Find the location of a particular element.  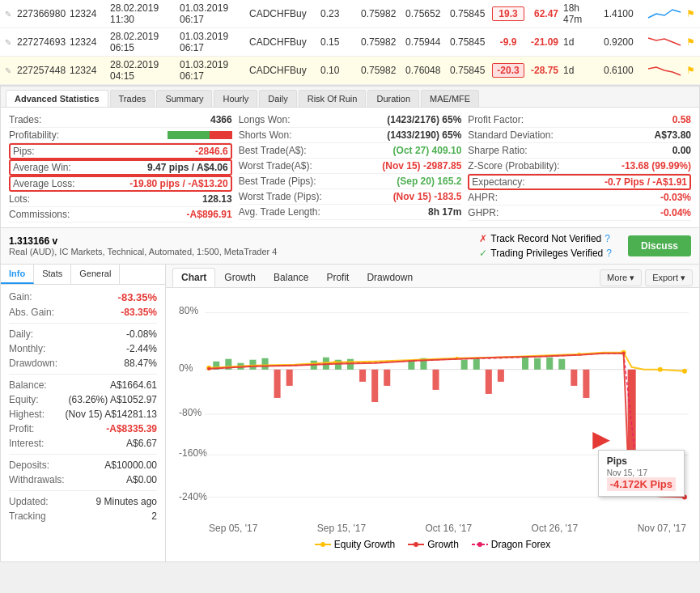

monthly-stat: Monthly: -2.44% is located at coordinates (83, 349).